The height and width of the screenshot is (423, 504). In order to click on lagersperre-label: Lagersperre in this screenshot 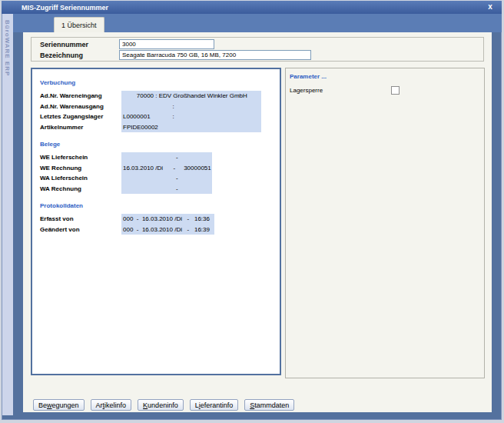, I will do `click(340, 91)`.